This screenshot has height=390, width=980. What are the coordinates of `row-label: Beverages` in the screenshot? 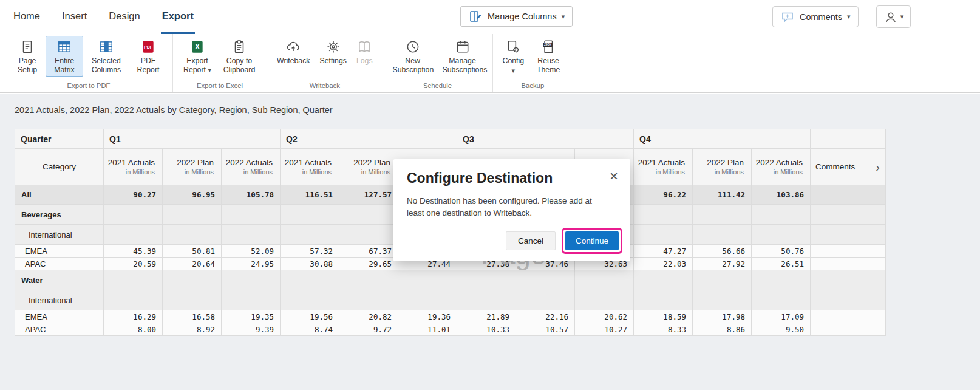 It's located at (60, 215).